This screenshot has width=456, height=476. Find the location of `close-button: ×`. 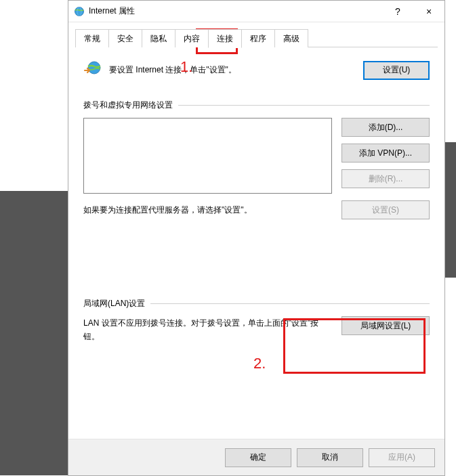

close-button: × is located at coordinates (429, 12).